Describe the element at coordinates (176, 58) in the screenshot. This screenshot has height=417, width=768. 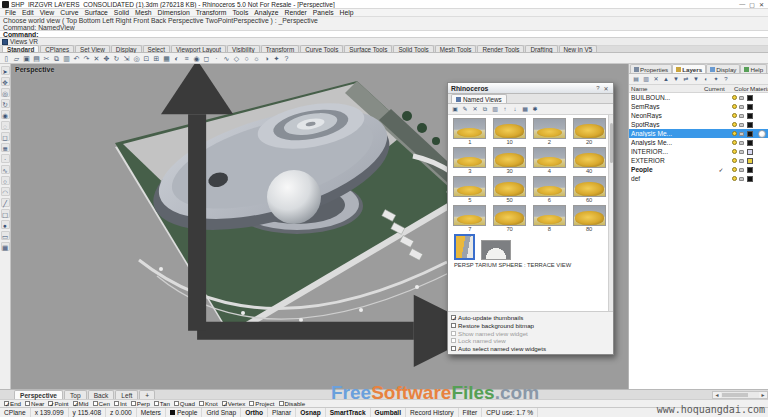
I see `display-mode-icon: ◐` at that location.